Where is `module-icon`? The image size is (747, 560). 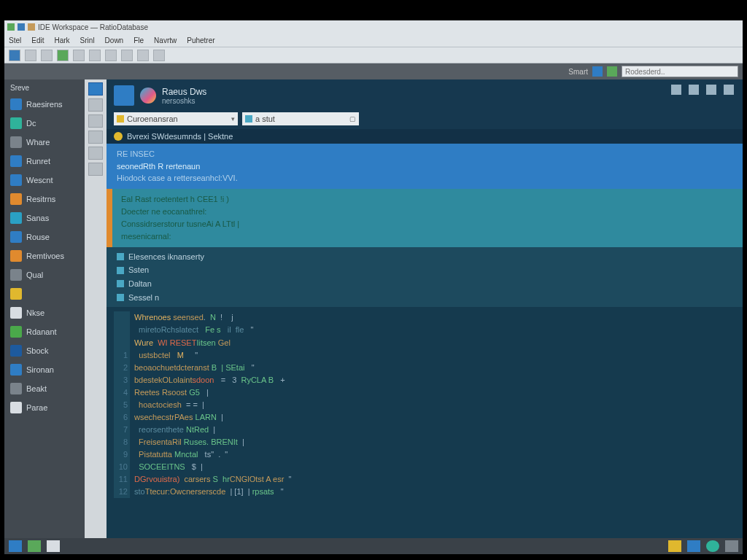 module-icon is located at coordinates (124, 96).